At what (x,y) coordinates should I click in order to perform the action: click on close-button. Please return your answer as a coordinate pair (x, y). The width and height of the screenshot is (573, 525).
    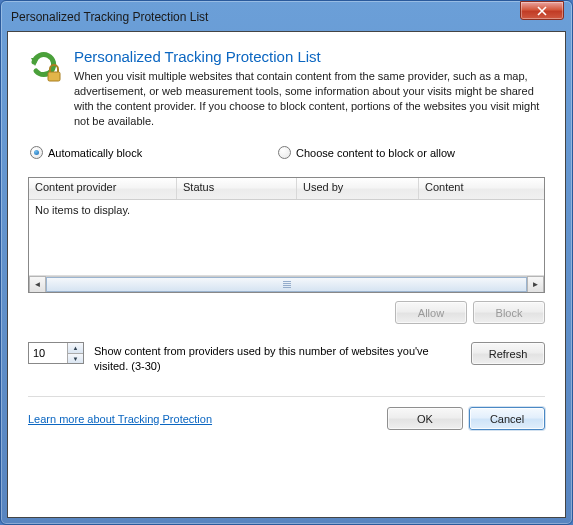
    Looking at the image, I should click on (542, 10).